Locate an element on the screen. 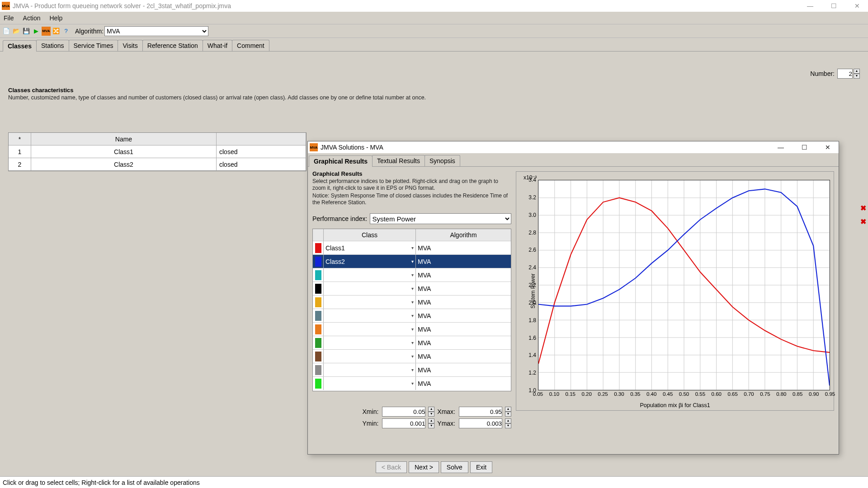 This screenshot has width=868, height=488. new-icon: 📄 is located at coordinates (6, 31).